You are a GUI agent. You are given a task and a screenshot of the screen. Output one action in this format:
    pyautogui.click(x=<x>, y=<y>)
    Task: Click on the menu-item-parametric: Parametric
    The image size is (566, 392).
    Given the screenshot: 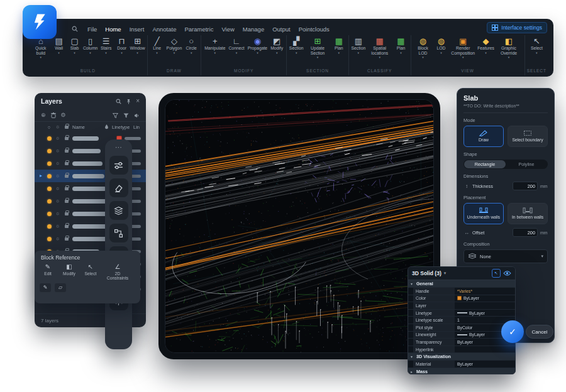 What is the action you would take?
    pyautogui.click(x=199, y=29)
    